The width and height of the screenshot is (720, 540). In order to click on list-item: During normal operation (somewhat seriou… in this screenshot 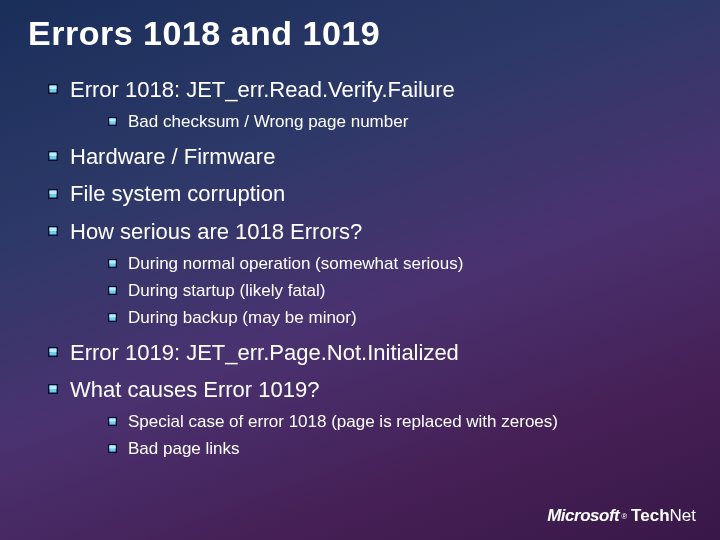, I will do `click(400, 264)`.